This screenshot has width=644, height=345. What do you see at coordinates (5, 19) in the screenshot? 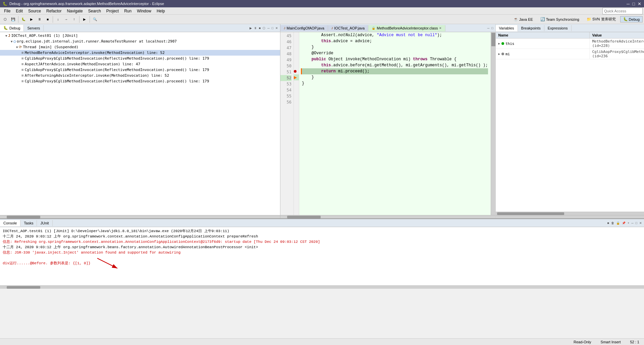
I see `tb-new-button: ⬡` at bounding box center [5, 19].